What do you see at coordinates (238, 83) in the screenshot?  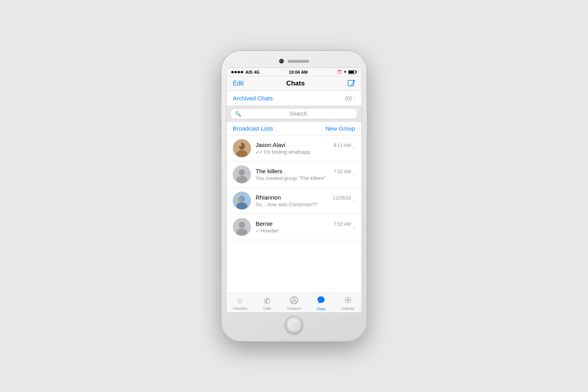 I see `edit-button: Edit` at bounding box center [238, 83].